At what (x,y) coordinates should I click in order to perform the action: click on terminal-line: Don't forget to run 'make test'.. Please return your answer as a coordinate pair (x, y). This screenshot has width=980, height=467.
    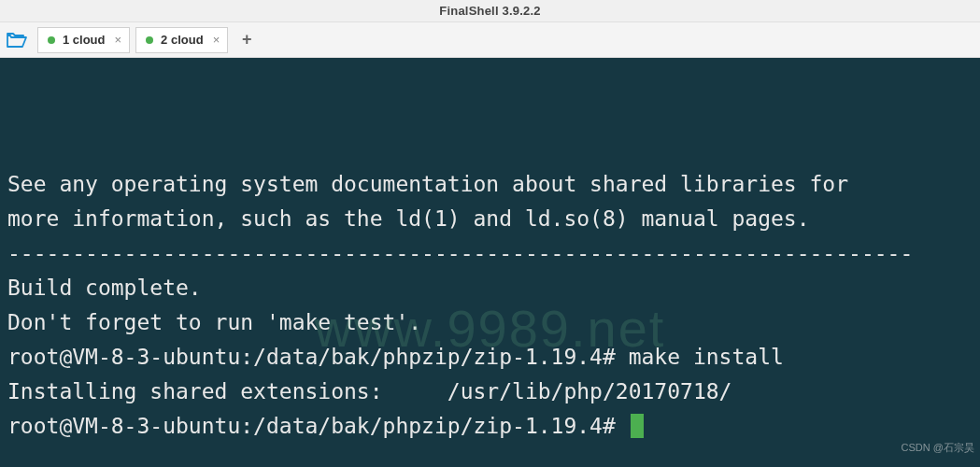
    Looking at the image, I should click on (490, 323).